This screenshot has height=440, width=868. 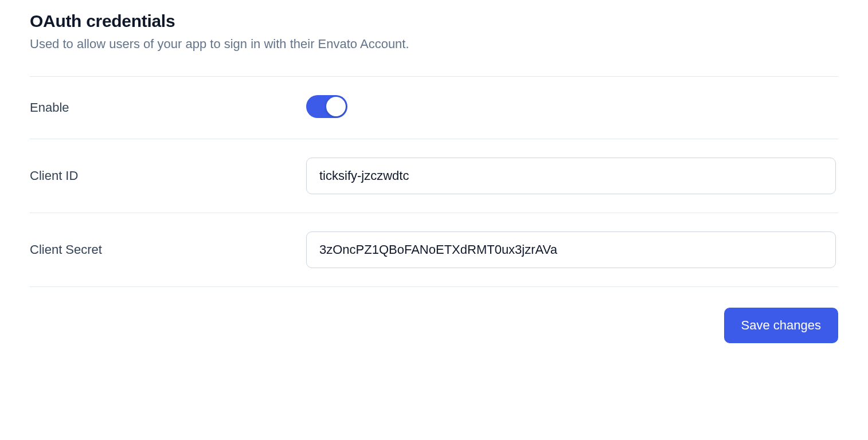 I want to click on section-description: Used to allow users of your app to sign …, so click(x=434, y=45).